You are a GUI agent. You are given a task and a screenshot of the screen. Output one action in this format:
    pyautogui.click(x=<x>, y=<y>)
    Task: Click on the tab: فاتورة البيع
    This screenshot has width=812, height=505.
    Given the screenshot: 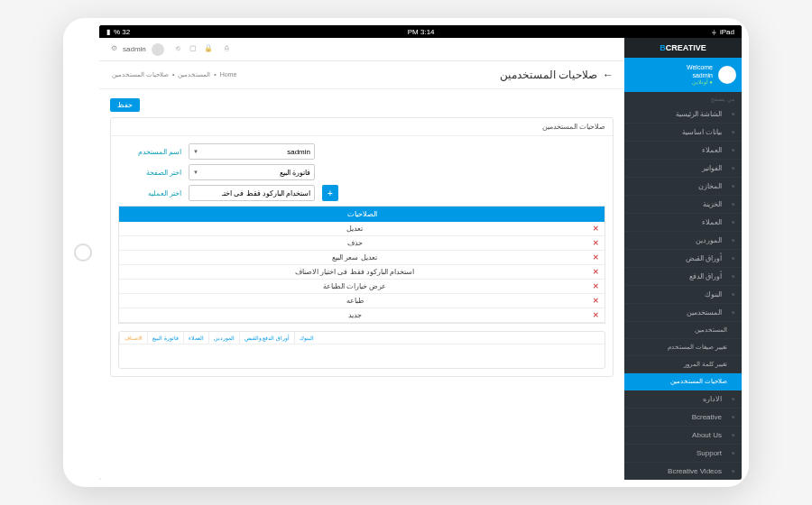 What is the action you would take?
    pyautogui.click(x=165, y=337)
    